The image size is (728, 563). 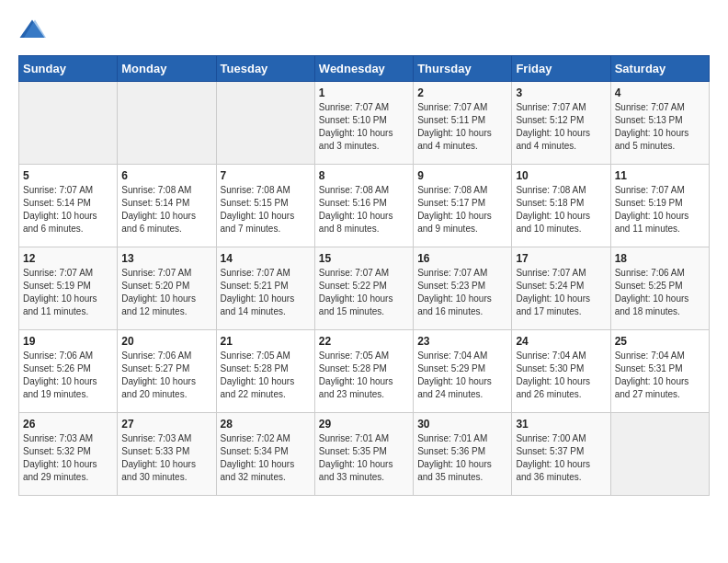 I want to click on day-number: 27, so click(x=166, y=424).